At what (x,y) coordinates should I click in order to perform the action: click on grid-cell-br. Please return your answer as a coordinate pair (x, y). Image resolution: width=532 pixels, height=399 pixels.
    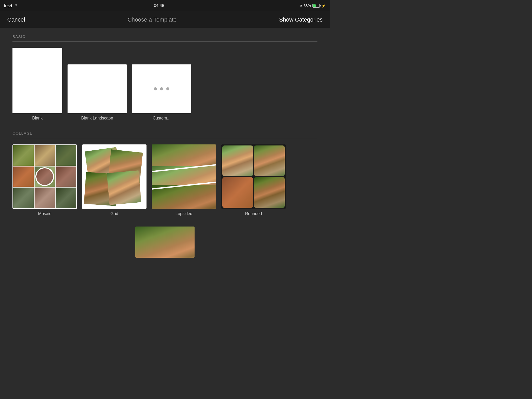
    Looking at the image, I should click on (124, 188).